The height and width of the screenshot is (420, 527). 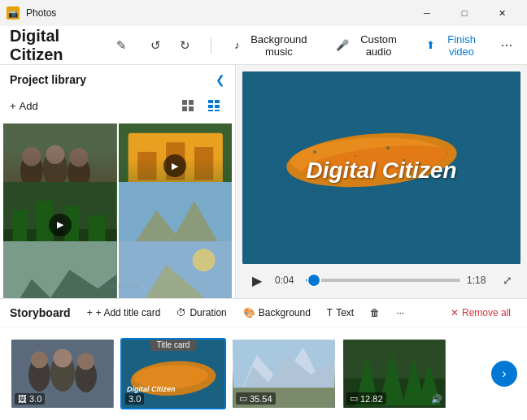 What do you see at coordinates (284, 374) in the screenshot?
I see `storyboard-card-3: ▭ 35.54` at bounding box center [284, 374].